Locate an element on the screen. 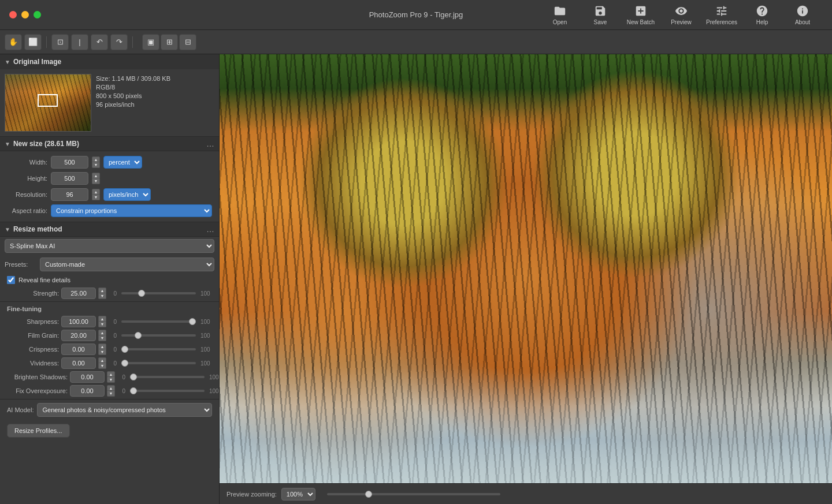 Image resolution: width=832 pixels, height=504 pixels. presets-label: Presets: is located at coordinates (21, 264).